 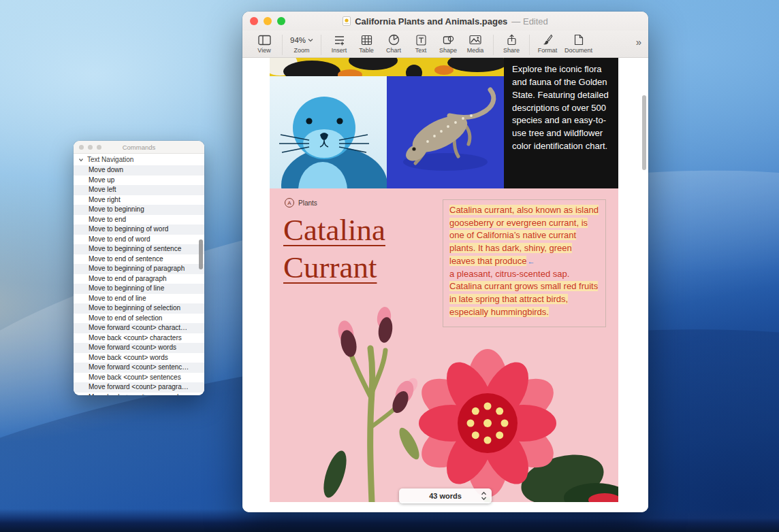 What do you see at coordinates (264, 44) in the screenshot?
I see `toolbar-button-view: View` at bounding box center [264, 44].